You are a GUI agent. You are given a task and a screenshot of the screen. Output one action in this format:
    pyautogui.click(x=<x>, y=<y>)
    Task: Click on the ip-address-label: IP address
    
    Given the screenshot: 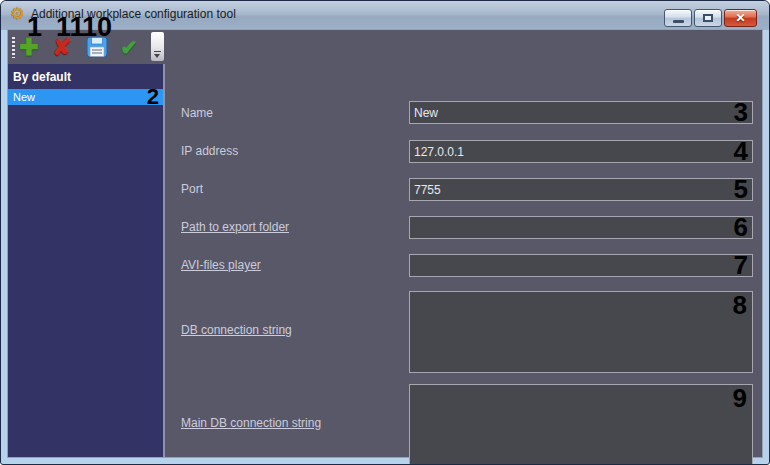 What is the action you would take?
    pyautogui.click(x=210, y=151)
    